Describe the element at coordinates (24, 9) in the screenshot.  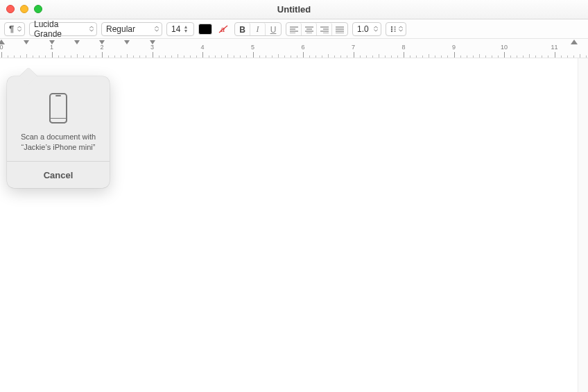
I see `minimize-window-button` at that location.